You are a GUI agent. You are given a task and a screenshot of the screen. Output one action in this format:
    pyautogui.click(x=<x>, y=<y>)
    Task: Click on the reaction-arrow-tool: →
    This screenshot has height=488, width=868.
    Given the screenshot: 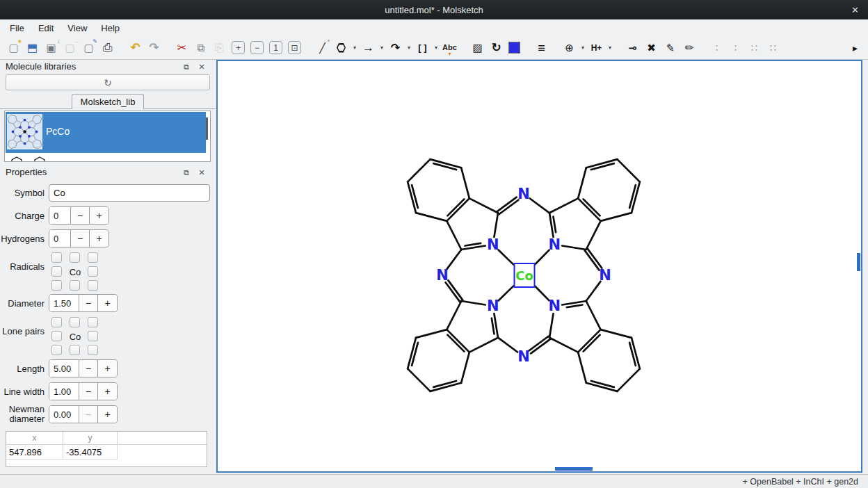 What is the action you would take?
    pyautogui.click(x=369, y=47)
    